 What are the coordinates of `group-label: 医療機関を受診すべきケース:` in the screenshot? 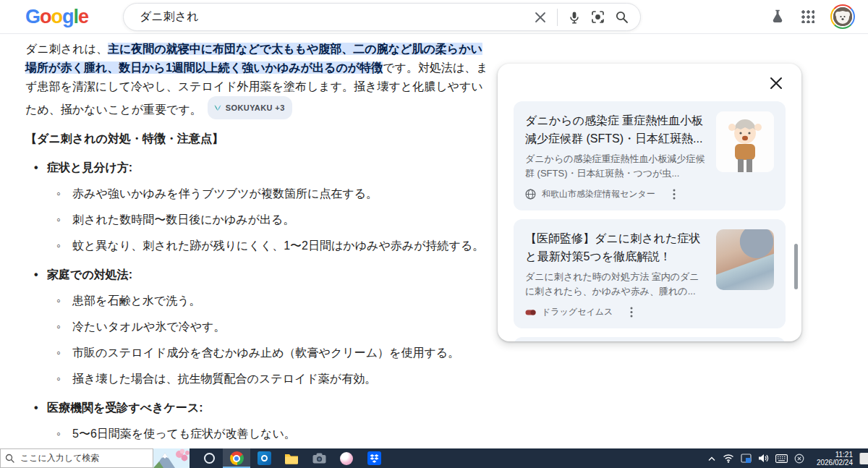 It's located at (125, 408).